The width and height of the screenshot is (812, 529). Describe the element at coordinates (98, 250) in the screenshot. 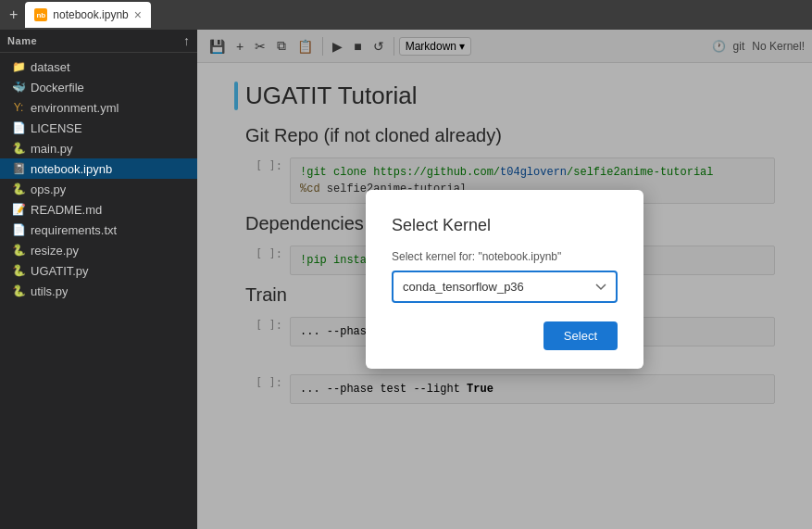

I see `sidebar-item-resize: 🐍 resize.py` at that location.